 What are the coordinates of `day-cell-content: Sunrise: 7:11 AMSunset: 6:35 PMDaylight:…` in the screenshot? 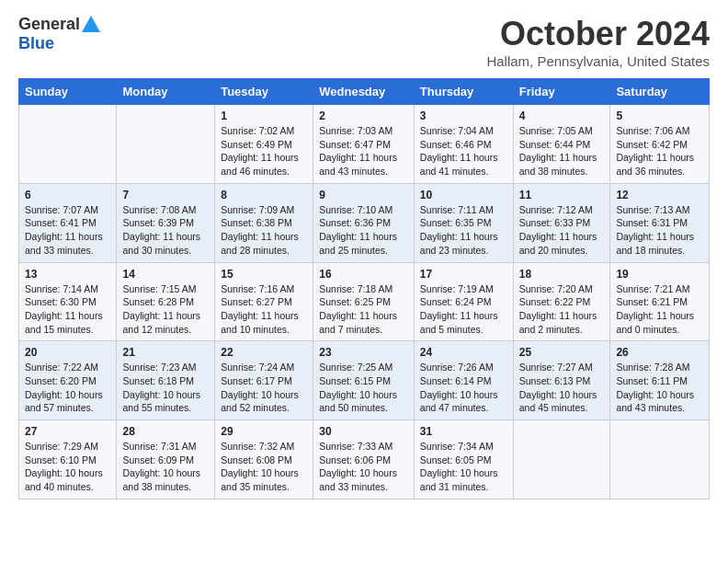 It's located at (463, 230).